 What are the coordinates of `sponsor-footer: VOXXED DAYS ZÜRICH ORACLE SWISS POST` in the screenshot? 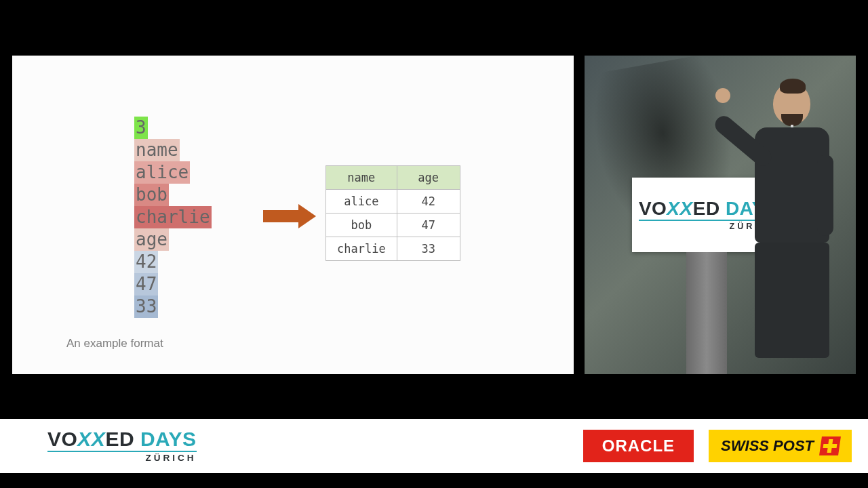 It's located at (434, 446).